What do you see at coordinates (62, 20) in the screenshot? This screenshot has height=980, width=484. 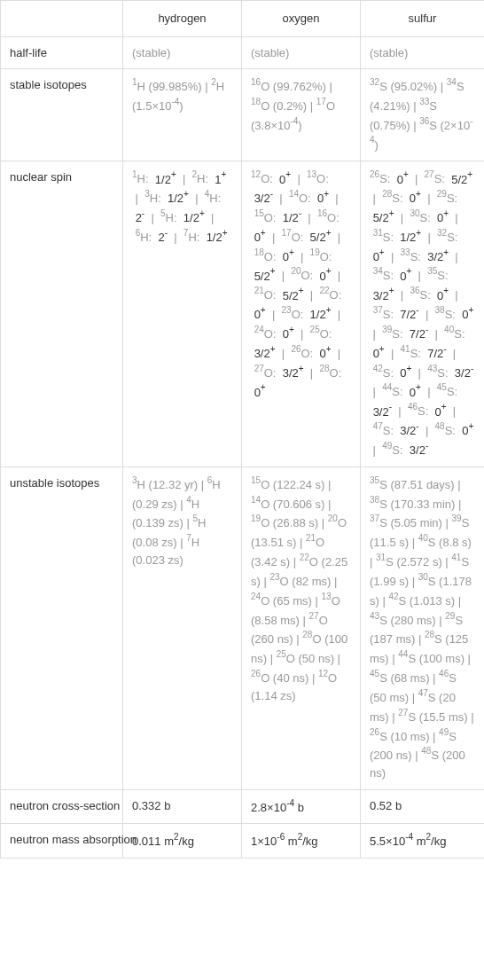 I see `header-empty` at bounding box center [62, 20].